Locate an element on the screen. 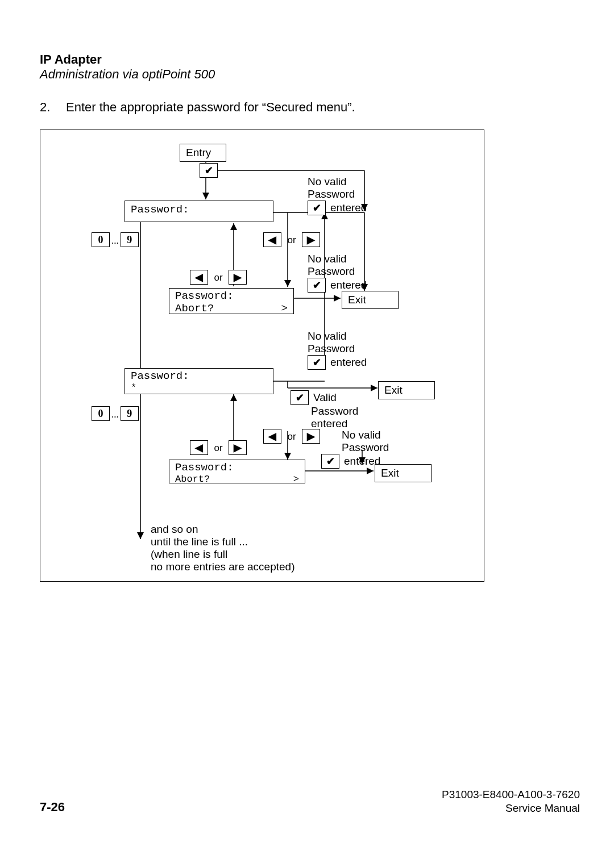 This screenshot has width=614, height=868. valid-password: ✔Valid Password entered is located at coordinates (324, 410).